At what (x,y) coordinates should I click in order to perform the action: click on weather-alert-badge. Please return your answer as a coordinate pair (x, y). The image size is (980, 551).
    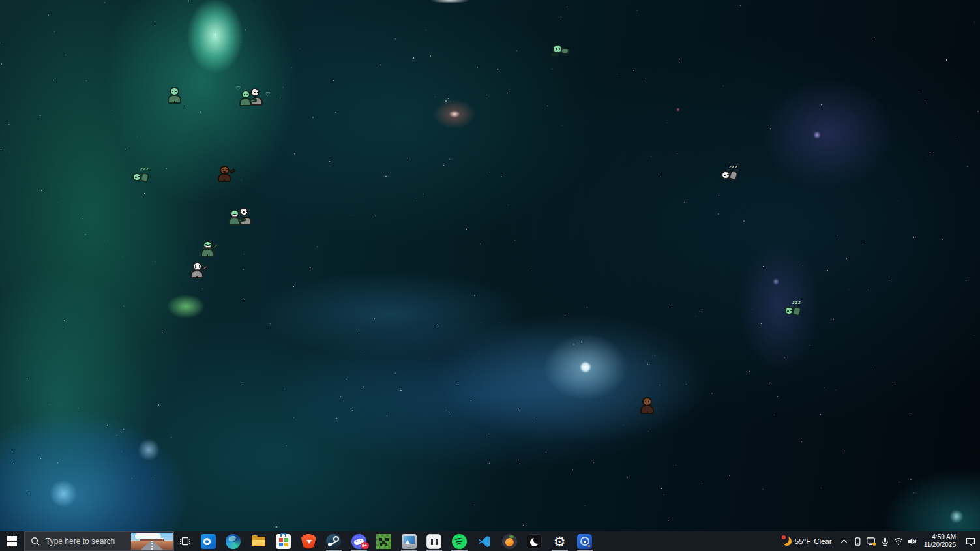
    Looking at the image, I should click on (784, 537).